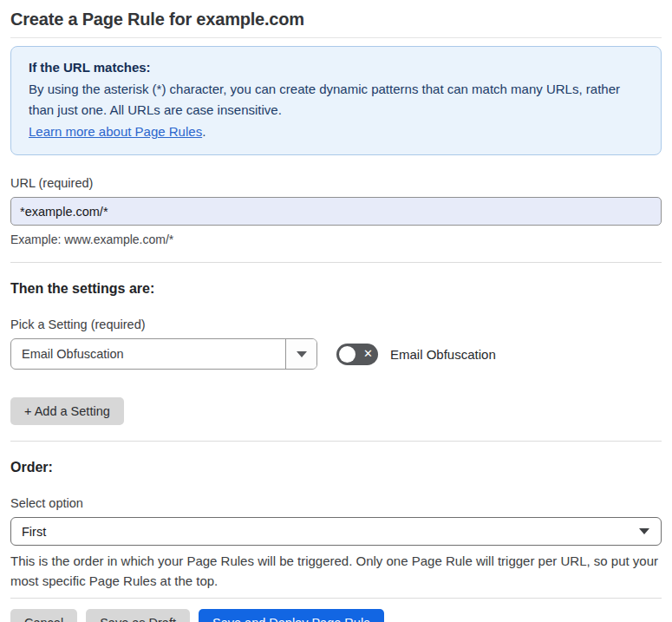 This screenshot has height=622, width=672. I want to click on setting-select-value: Email Obfuscation, so click(148, 354).